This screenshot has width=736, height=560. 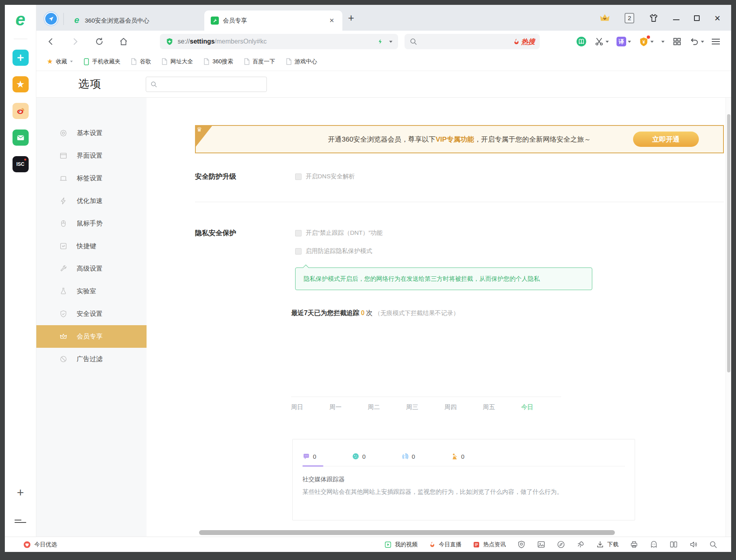 I want to click on sidebar-item-basic-settings: 基本设置, so click(x=91, y=133).